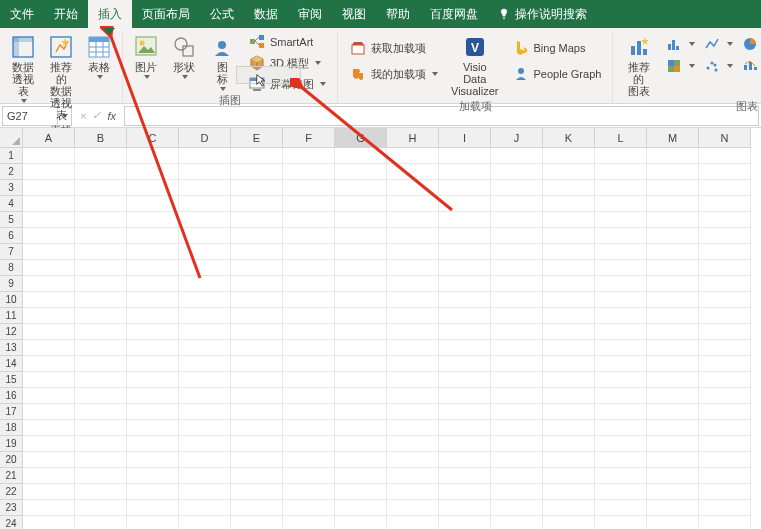 The height and width of the screenshot is (529, 761). Describe the element at coordinates (101, 138) in the screenshot. I see `column-header: B` at that location.